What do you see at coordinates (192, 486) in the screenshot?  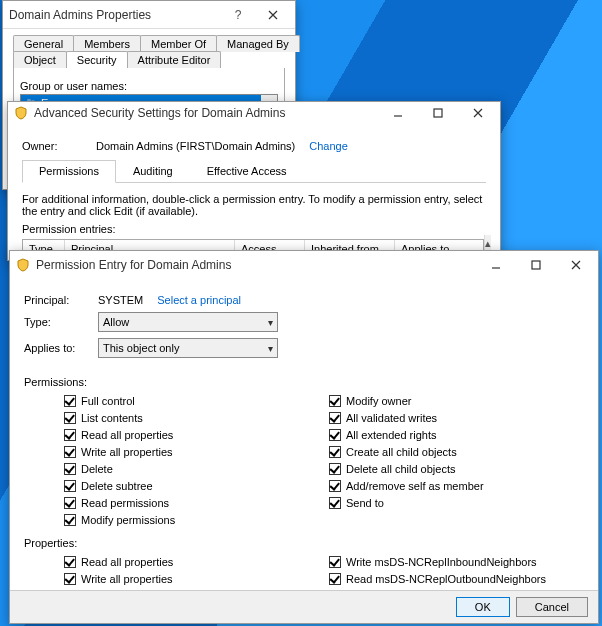 I see `permission-item: Delete subtree` at bounding box center [192, 486].